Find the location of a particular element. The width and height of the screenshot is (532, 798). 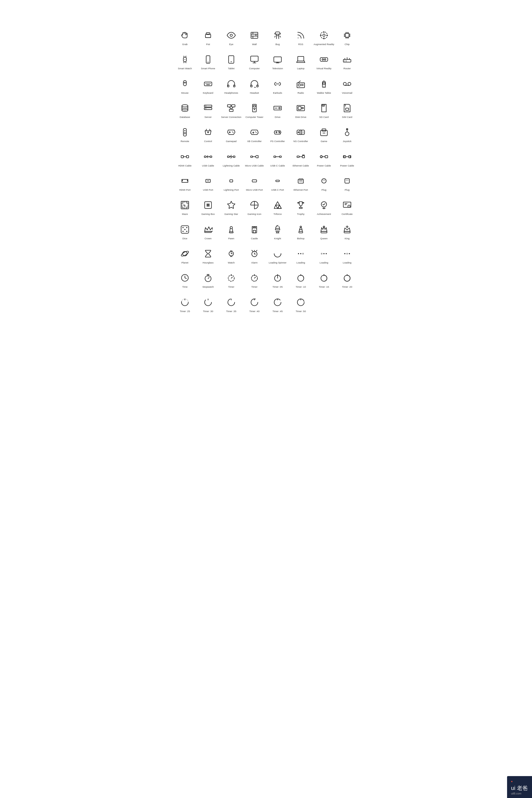

icon-cell-trophy: Trophy is located at coordinates (301, 207).